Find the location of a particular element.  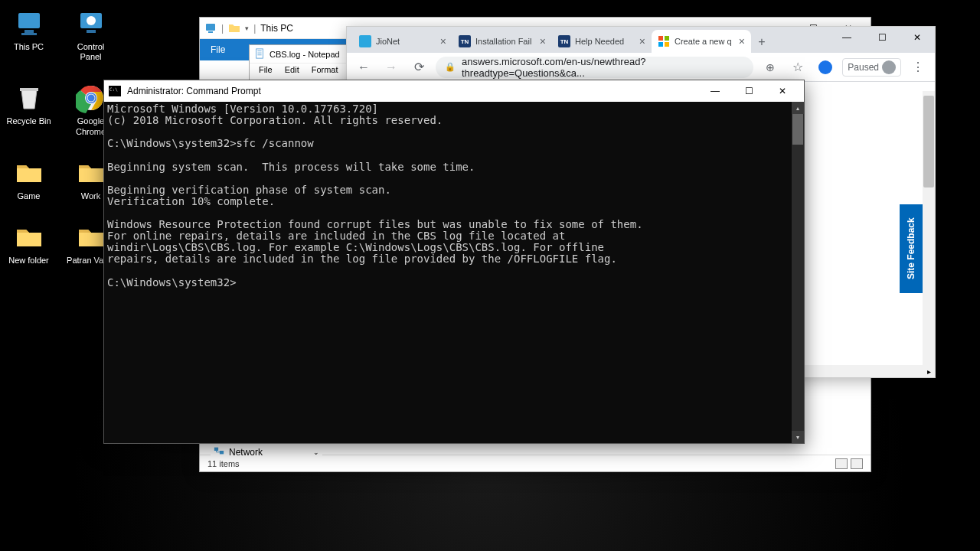

tab-title: Installation Fail is located at coordinates (505, 41).